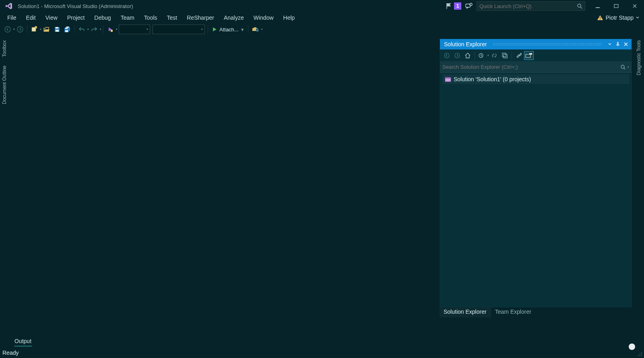 The image size is (644, 358). Describe the element at coordinates (172, 18) in the screenshot. I see `menu-test: Test` at that location.